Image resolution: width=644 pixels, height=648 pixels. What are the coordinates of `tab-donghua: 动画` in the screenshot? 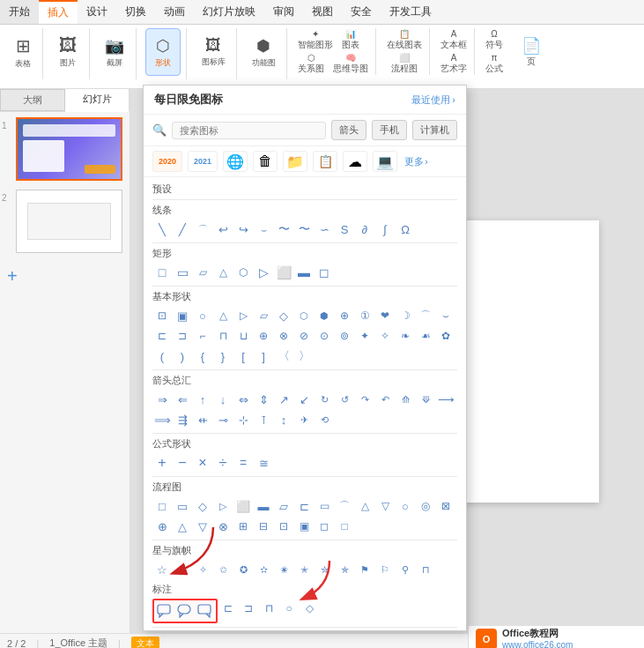 It's located at (174, 12).